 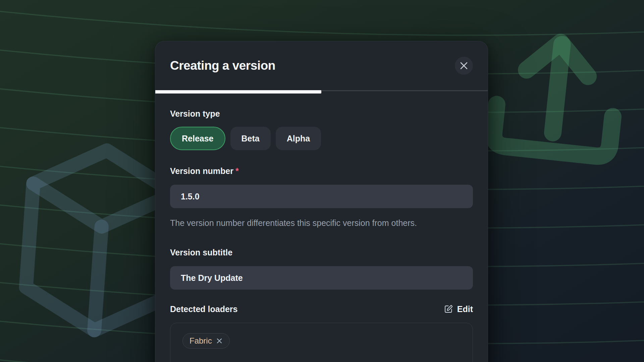 I want to click on progress-fill, so click(x=238, y=92).